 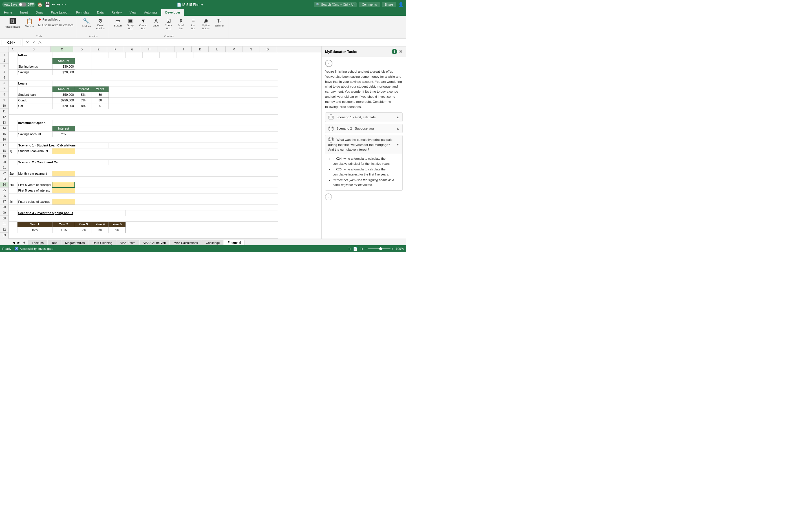 I want to click on scenario-1-2-header: 1.2 Scenario 2 - Suppose you ▲, so click(x=364, y=128).